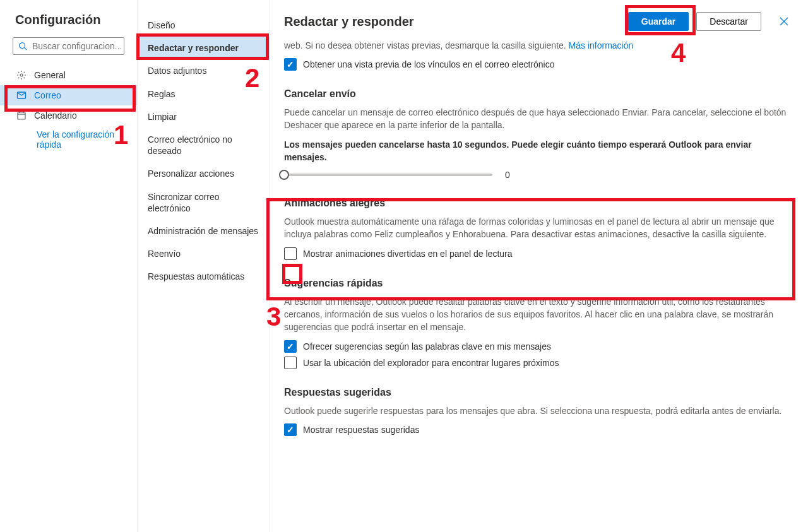  What do you see at coordinates (203, 117) in the screenshot?
I see `midnav-sweep: Limpiar` at bounding box center [203, 117].